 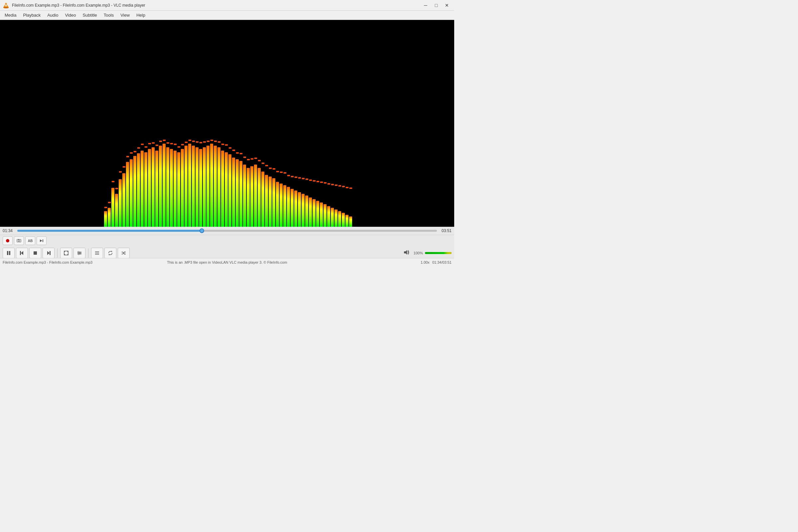 What do you see at coordinates (22, 253) in the screenshot?
I see `previous-button` at bounding box center [22, 253].